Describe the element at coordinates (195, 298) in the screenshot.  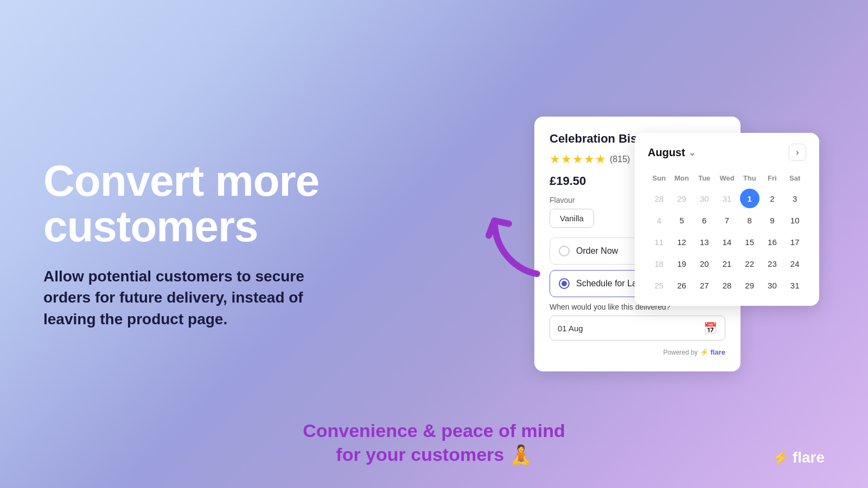
I see `sub-heading: Allow potential customers to secure orde…` at that location.